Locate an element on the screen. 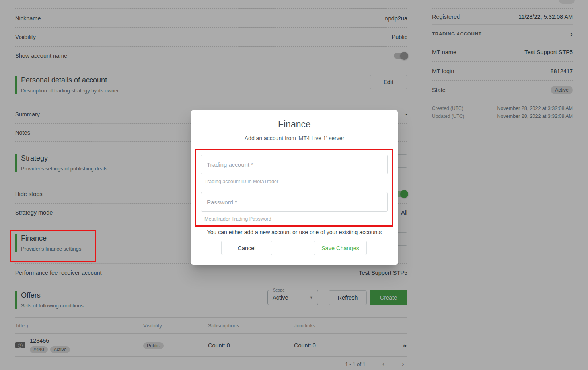 Image resolution: width=588 pixels, height=370 pixels. modal-subtitle: Add an account from 'MT4 Live 1' server is located at coordinates (294, 138).